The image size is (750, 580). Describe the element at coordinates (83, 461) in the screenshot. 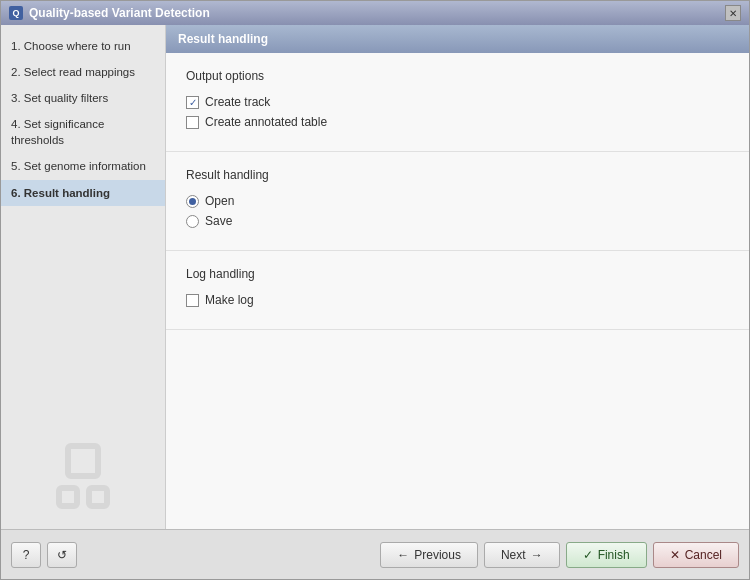

I see `watermark-square-large` at that location.